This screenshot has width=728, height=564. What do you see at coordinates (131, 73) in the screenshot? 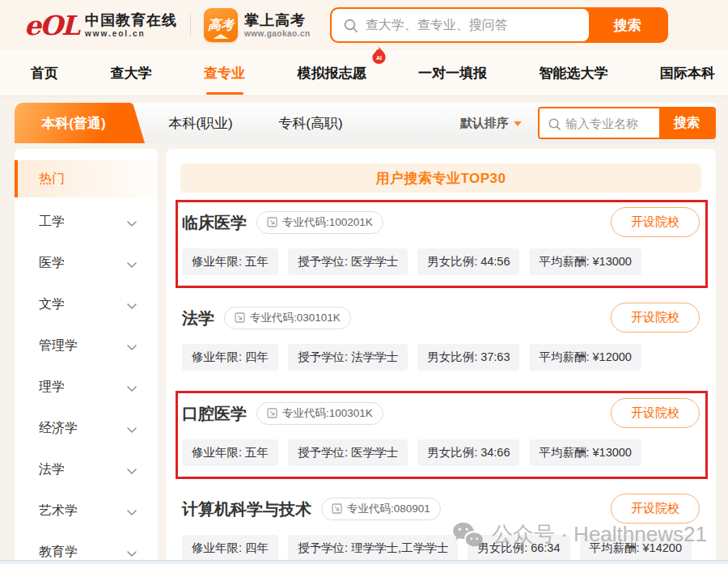
I see `nav-item-find-university: 查大学` at bounding box center [131, 73].